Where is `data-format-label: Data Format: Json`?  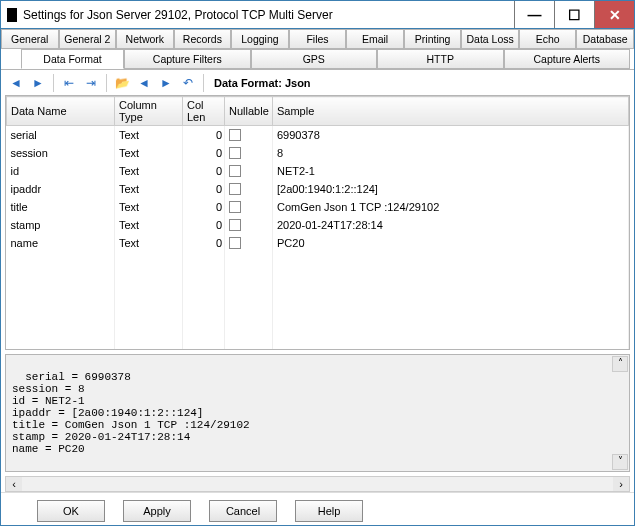 data-format-label: Data Format: Json is located at coordinates (262, 83).